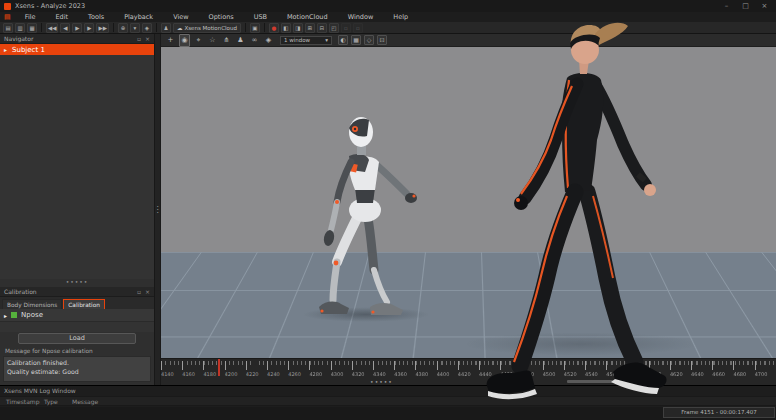 The height and width of the screenshot is (420, 776). What do you see at coordinates (30, 17) in the screenshot?
I see `menu-file: File` at bounding box center [30, 17].